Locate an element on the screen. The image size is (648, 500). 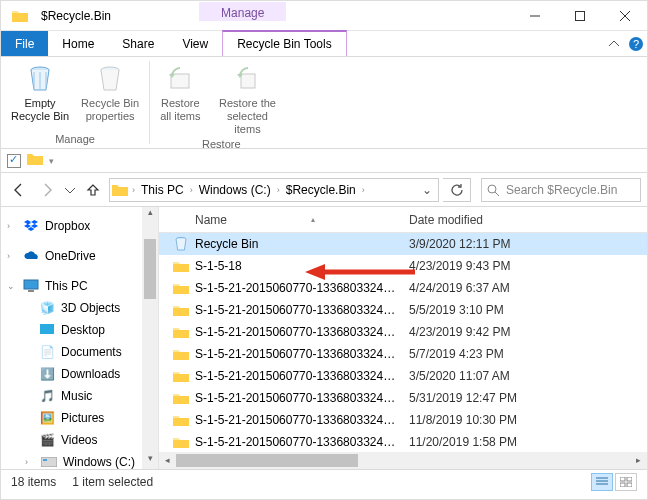
details-view-button is located at coordinates (602, 482).